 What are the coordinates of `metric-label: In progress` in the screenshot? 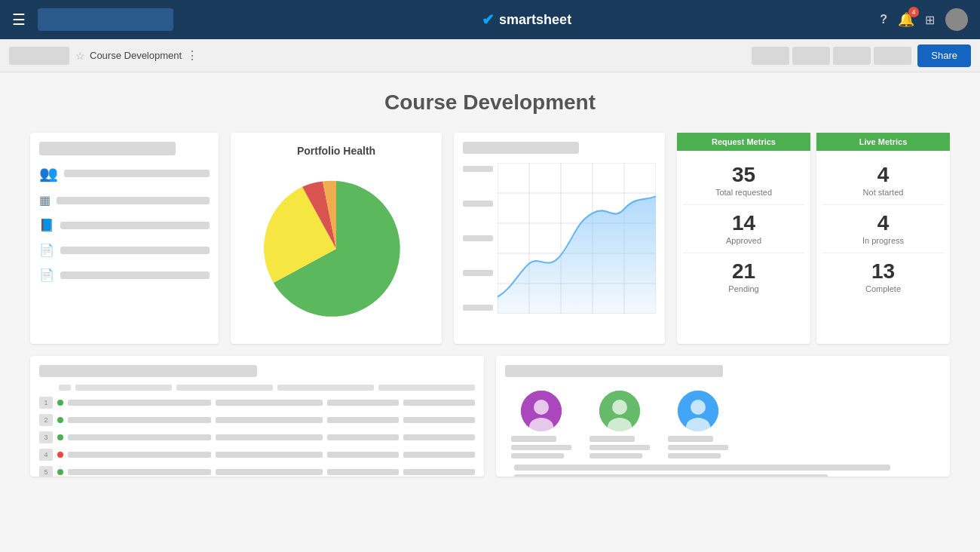 It's located at (884, 241).